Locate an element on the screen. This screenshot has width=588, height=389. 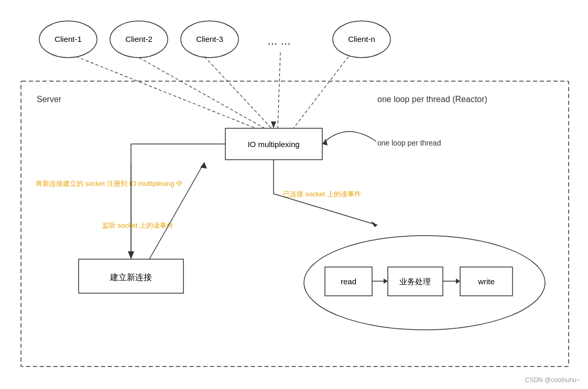
svg-text: read is located at coordinates (349, 282).